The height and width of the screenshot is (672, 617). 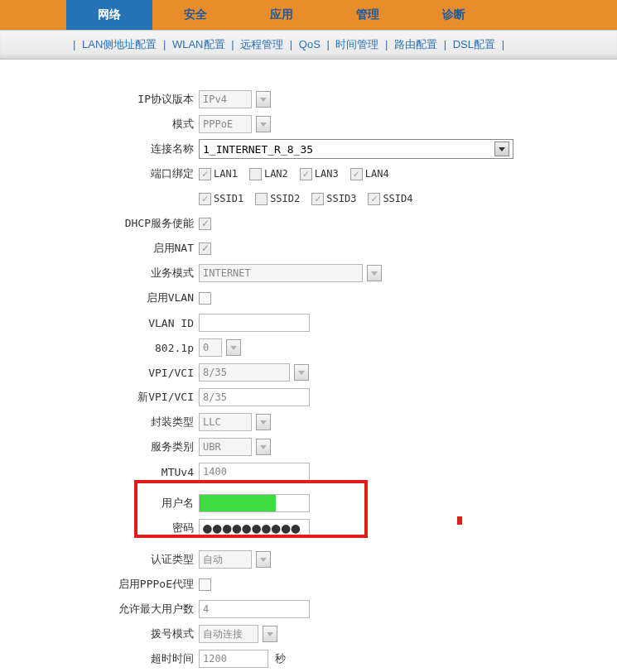 What do you see at coordinates (99, 503) in the screenshot?
I see `label-user: 用户名` at bounding box center [99, 503].